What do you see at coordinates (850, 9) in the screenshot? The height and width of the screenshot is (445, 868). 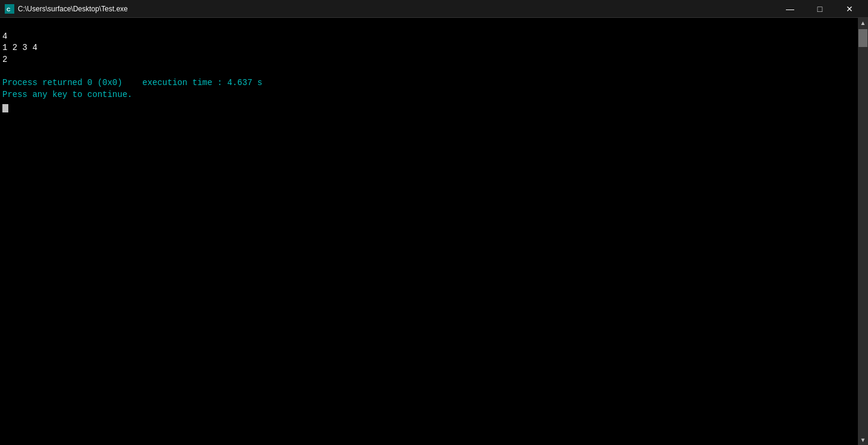 I see `close-button: ✕` at bounding box center [850, 9].